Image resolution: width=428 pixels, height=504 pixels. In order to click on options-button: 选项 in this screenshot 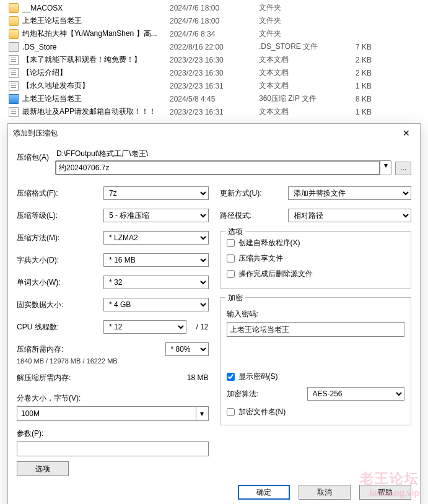, I will do `click(43, 469)`.